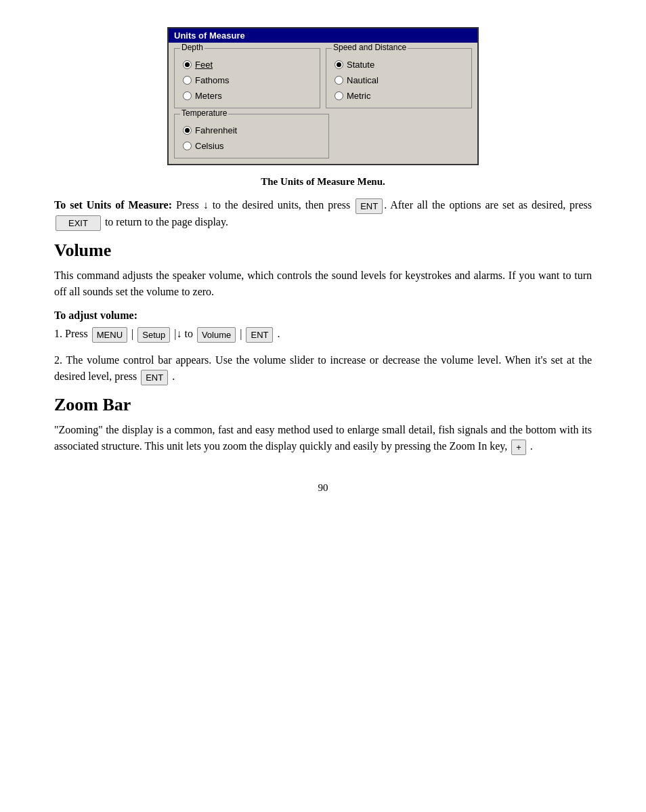 This screenshot has width=646, height=812. Describe the element at coordinates (210, 146) in the screenshot. I see `temp-celsius-label: Celsius` at that location.